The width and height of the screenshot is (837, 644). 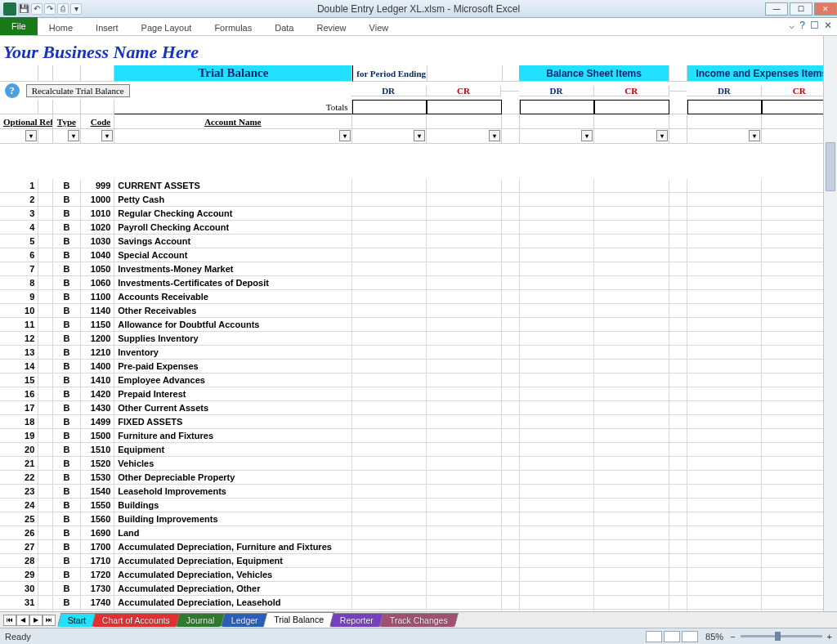 I want to click on row-account: Supplies Inventory, so click(x=233, y=338).